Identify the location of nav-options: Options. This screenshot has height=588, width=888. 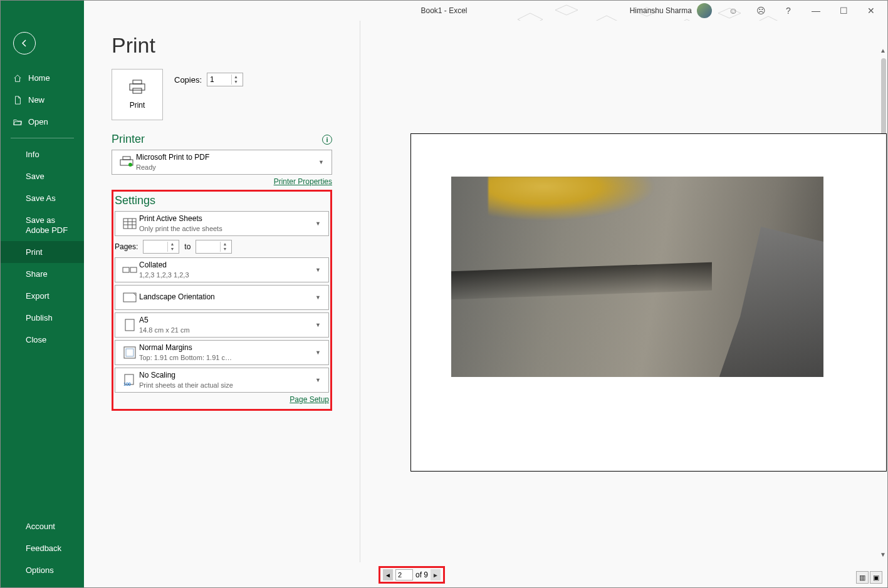
(43, 570).